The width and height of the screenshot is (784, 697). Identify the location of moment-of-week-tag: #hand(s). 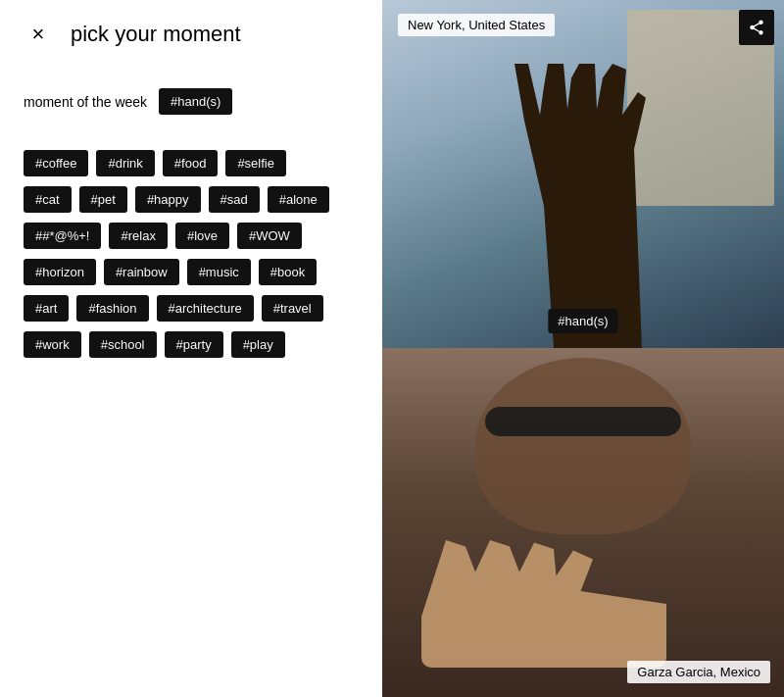
(196, 102).